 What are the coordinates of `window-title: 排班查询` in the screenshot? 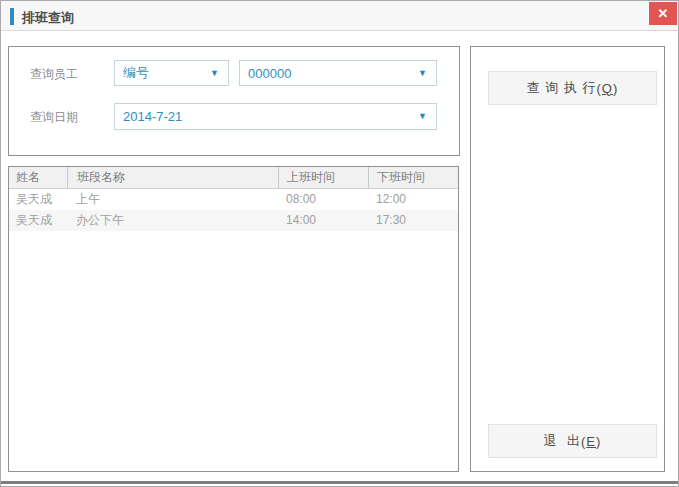 It's located at (48, 18).